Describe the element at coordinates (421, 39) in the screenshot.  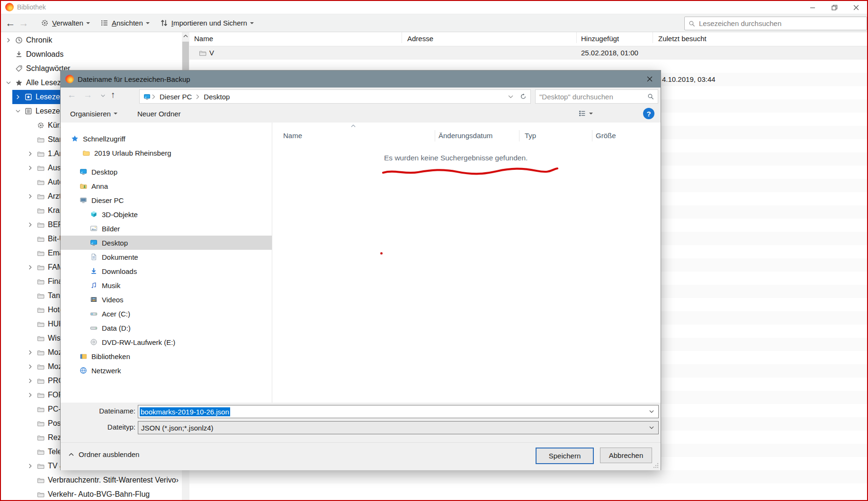
I see `column-adresse: Adresse` at that location.